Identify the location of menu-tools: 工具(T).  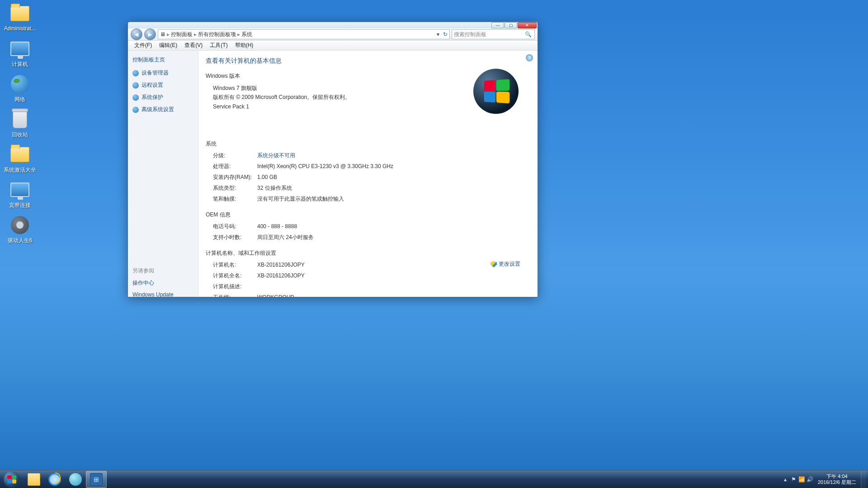
(219, 45).